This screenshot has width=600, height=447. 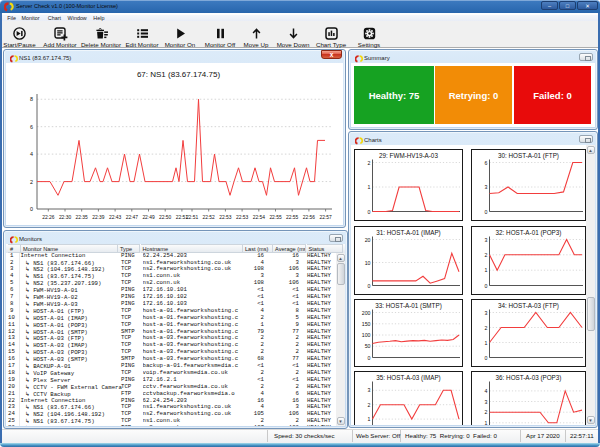 I want to click on svg-text: 10, so click(x=368, y=263).